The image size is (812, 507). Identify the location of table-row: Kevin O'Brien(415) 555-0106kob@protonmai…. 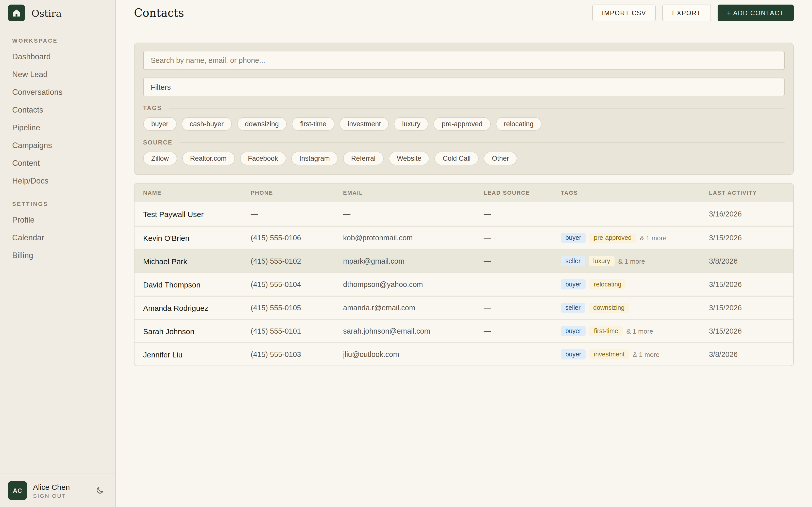
(464, 237).